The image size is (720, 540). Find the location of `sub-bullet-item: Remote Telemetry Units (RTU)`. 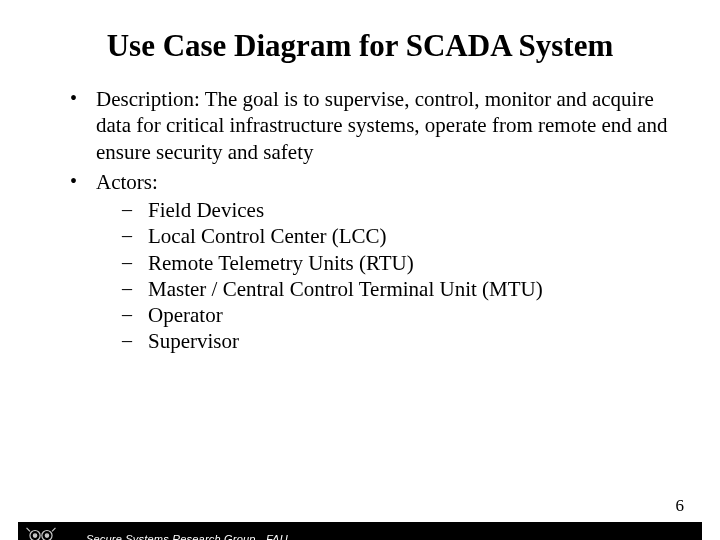

sub-bullet-item: Remote Telemetry Units (RTU) is located at coordinates (395, 263).